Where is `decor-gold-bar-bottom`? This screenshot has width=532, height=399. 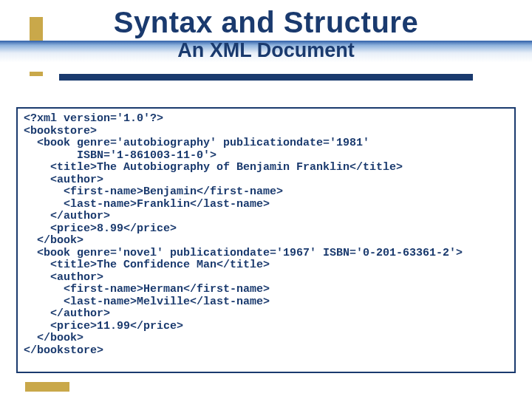 decor-gold-bar-bottom is located at coordinates (47, 387).